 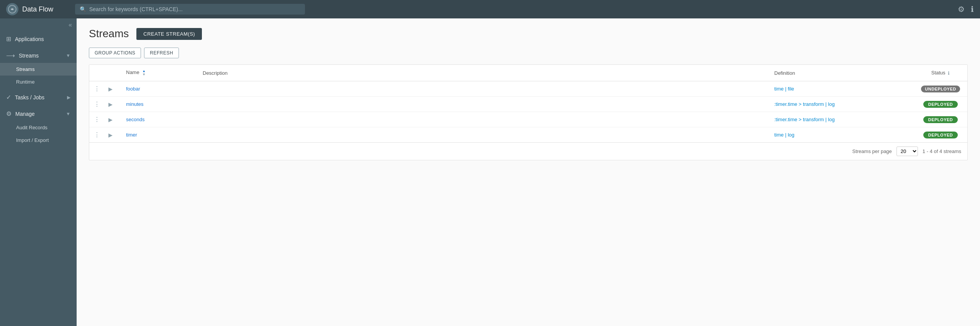 I want to click on per-page-label: Streams per page, so click(x=872, y=151).